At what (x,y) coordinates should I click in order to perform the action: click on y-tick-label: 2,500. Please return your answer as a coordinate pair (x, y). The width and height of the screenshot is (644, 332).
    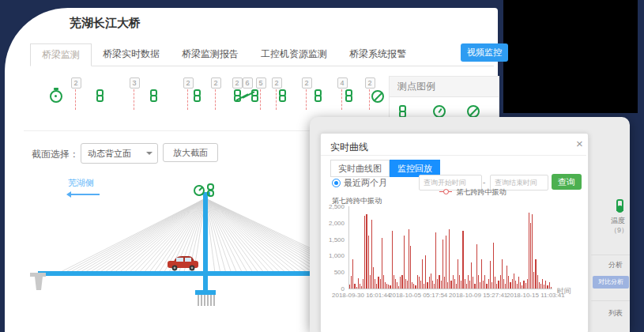
    Looking at the image, I should click on (330, 207).